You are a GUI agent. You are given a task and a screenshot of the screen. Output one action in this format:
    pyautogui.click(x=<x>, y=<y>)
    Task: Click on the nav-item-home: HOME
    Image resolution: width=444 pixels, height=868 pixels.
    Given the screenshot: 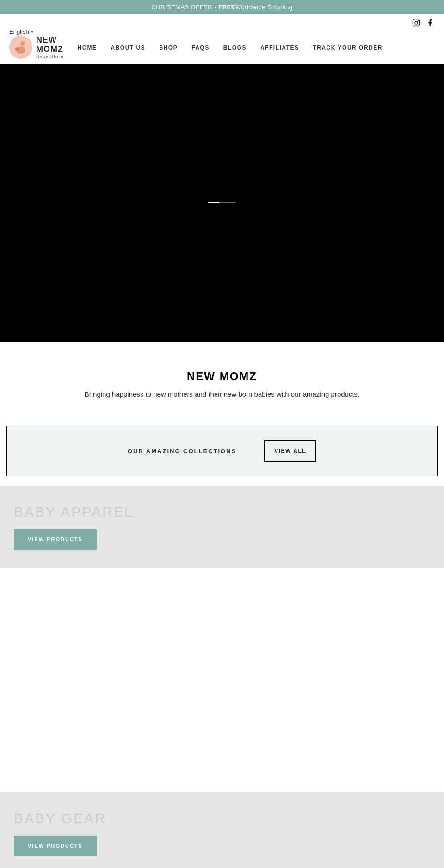 What is the action you would take?
    pyautogui.click(x=87, y=47)
    